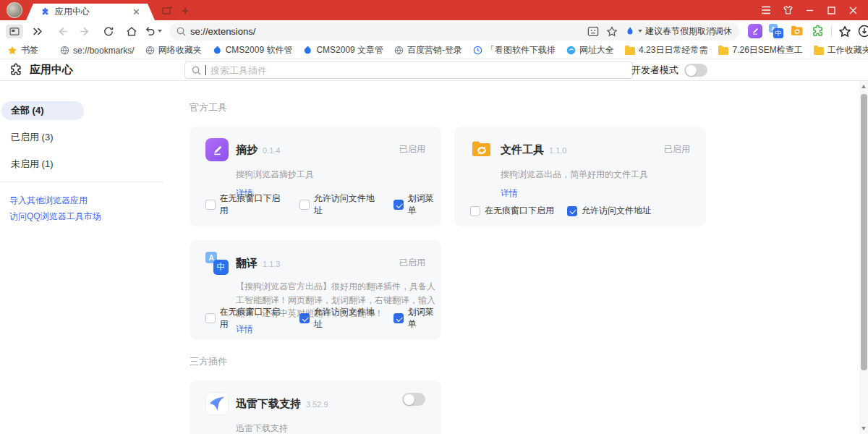 This screenshot has height=434, width=868. I want to click on compact-window-button, so click(14, 32).